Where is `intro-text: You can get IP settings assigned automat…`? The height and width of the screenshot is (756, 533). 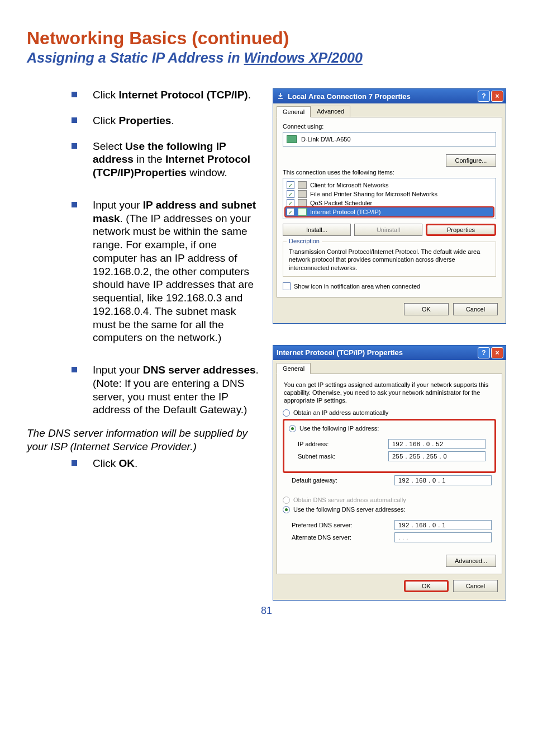
intro-text: You can get IP settings assigned automat… is located at coordinates (389, 393).